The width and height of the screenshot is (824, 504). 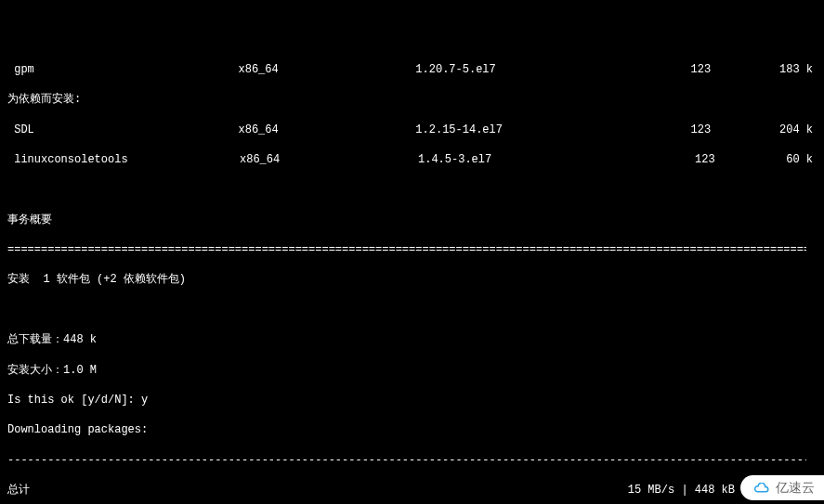 I want to click on pkg-ver: 1.2.15-14.el7, so click(x=553, y=130).